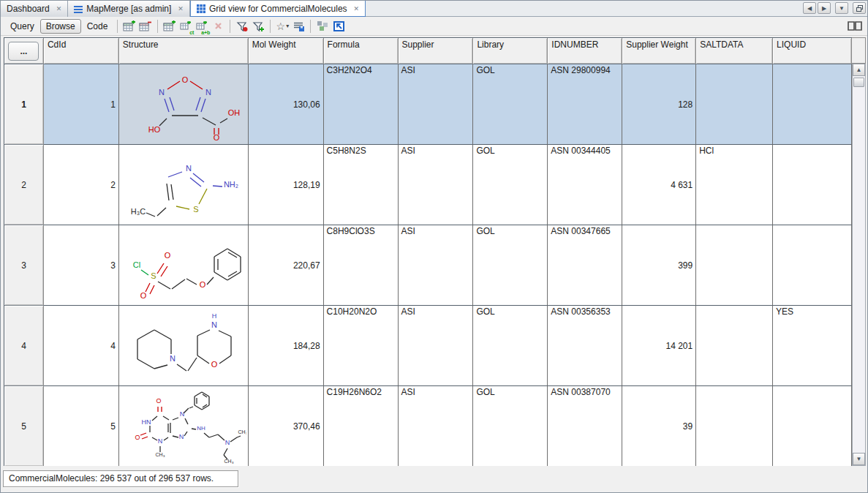  I want to click on vertical-scrollbar: ▲ ▼, so click(858, 265).